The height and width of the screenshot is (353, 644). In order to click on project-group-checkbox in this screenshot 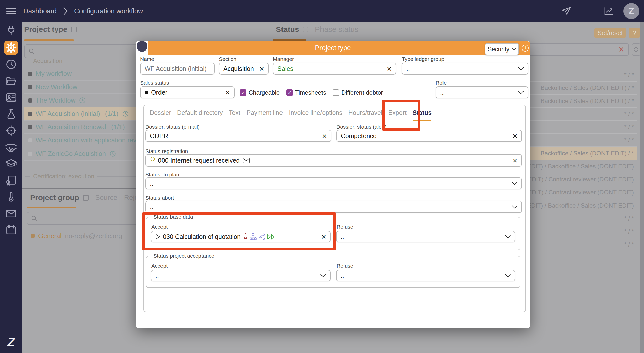, I will do `click(86, 198)`.